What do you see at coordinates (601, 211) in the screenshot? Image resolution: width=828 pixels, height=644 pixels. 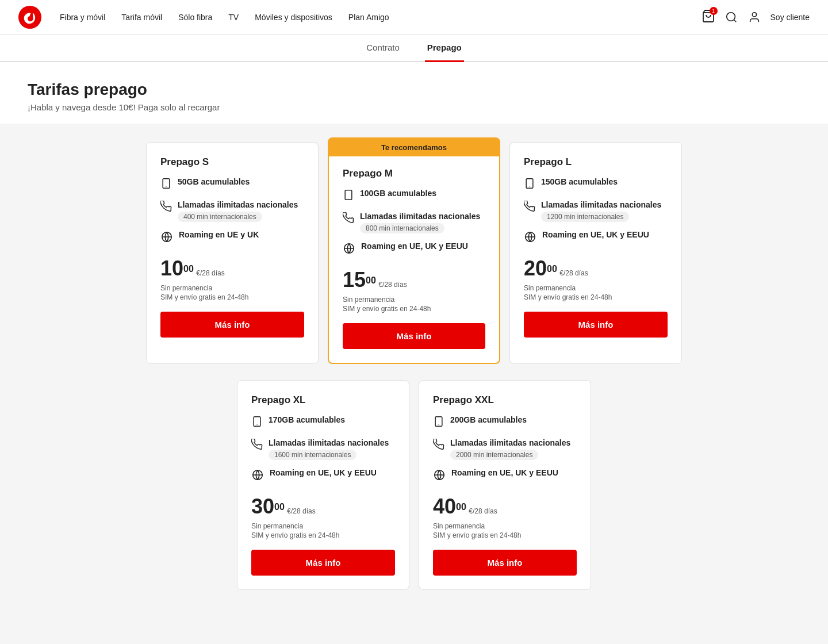 I see `plan-l-calls-wrap: Llamadas ilimitadas nacionales 1200 min …` at bounding box center [601, 211].